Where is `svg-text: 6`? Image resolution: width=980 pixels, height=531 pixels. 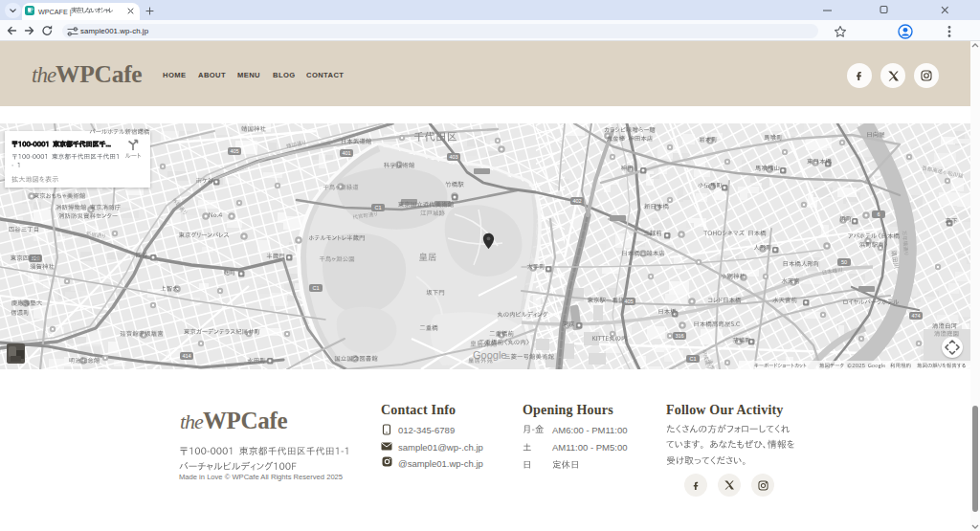
svg-text: 6 is located at coordinates (879, 214).